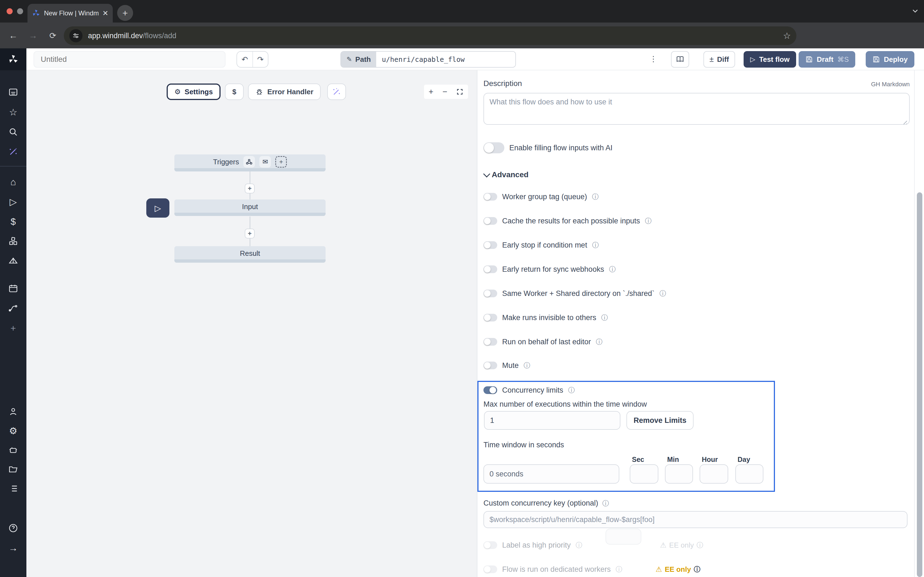 This screenshot has height=577, width=924. I want to click on path-input, so click(446, 60).